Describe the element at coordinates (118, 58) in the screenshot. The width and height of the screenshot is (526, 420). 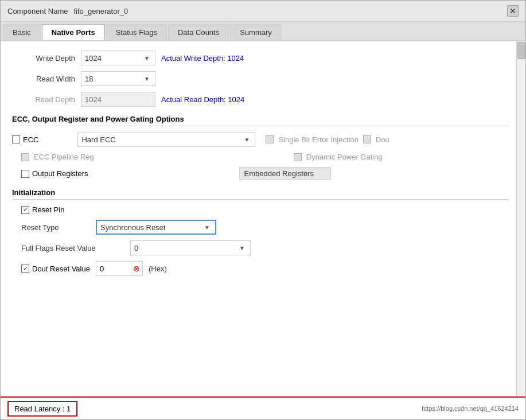
I see `write-depth-select: 1024 ▼` at that location.